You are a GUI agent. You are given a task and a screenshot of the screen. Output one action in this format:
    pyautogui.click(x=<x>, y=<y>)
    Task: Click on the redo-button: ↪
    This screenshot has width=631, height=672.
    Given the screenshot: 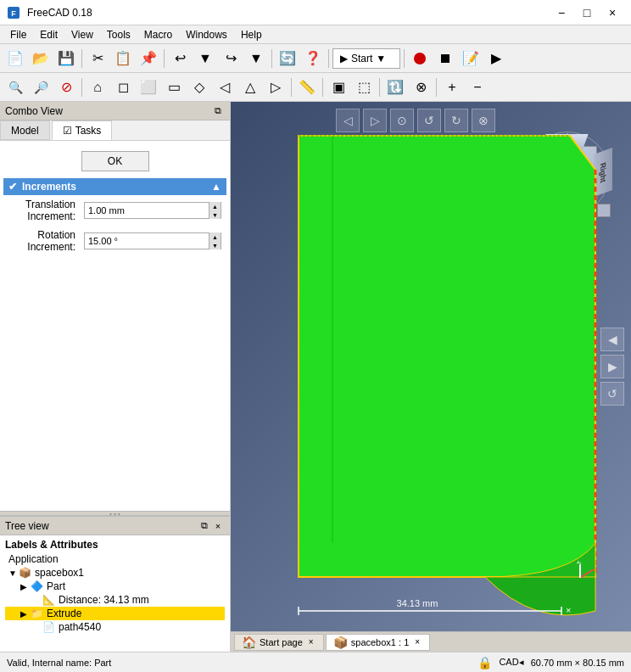 What is the action you would take?
    pyautogui.click(x=231, y=59)
    